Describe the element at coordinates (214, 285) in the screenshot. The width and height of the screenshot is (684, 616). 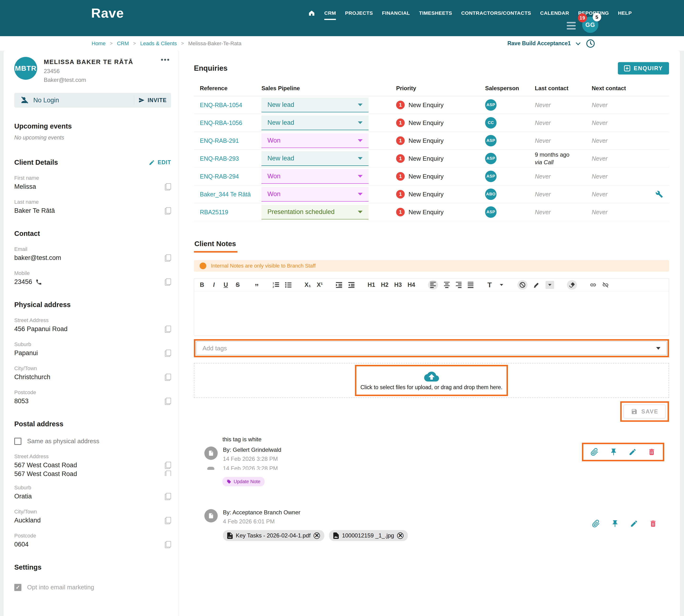
I see `italic-icon: I` at that location.